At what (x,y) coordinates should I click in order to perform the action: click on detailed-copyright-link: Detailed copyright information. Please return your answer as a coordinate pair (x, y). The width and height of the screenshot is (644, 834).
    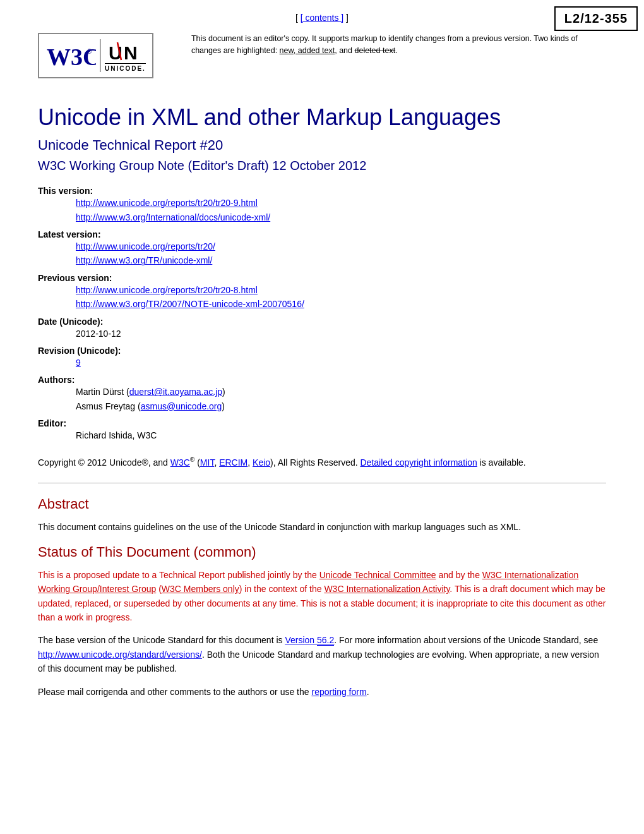
    Looking at the image, I should click on (419, 462).